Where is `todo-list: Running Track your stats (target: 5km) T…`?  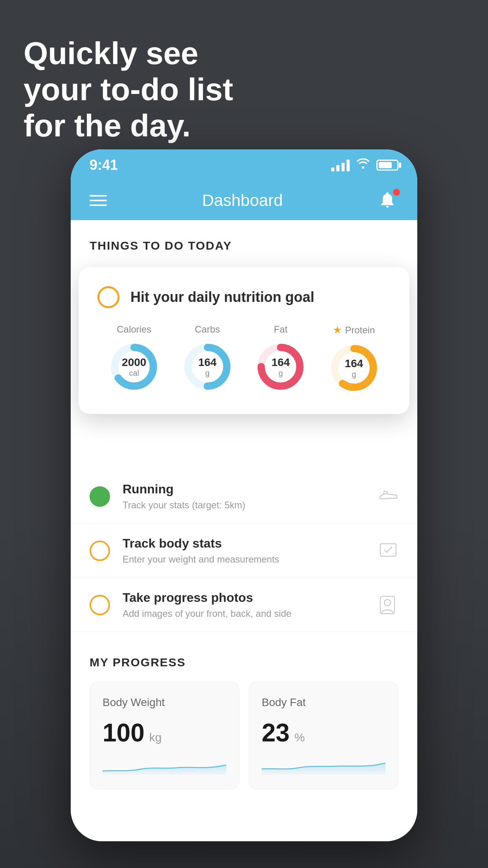
todo-list: Running Track your stats (target: 5km) T… is located at coordinates (244, 551).